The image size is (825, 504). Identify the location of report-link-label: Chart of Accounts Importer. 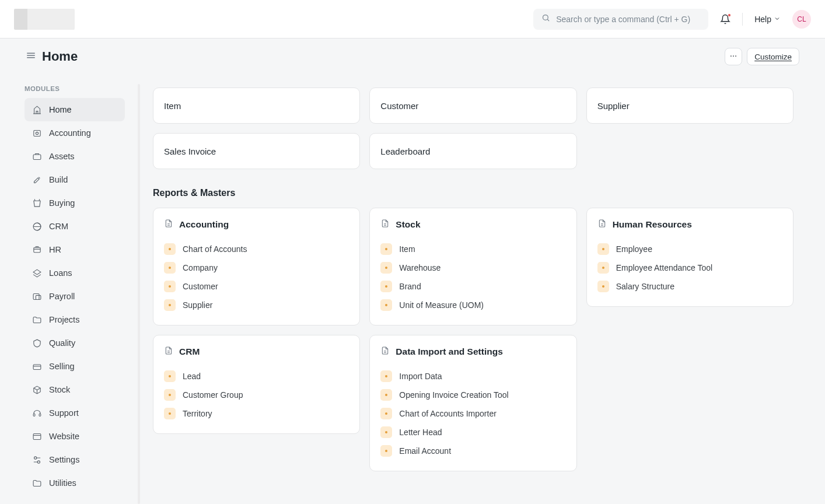
(448, 414).